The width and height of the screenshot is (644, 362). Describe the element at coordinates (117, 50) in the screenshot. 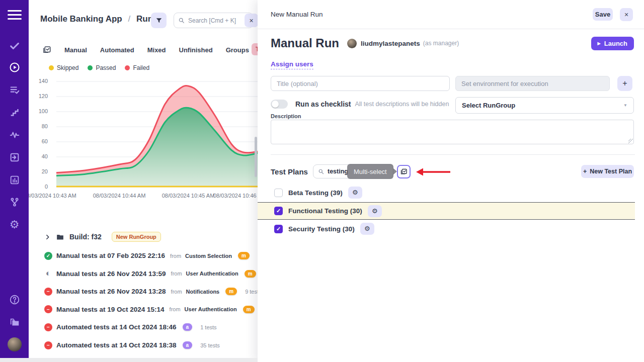

I see `tab-automated: Automated` at that location.